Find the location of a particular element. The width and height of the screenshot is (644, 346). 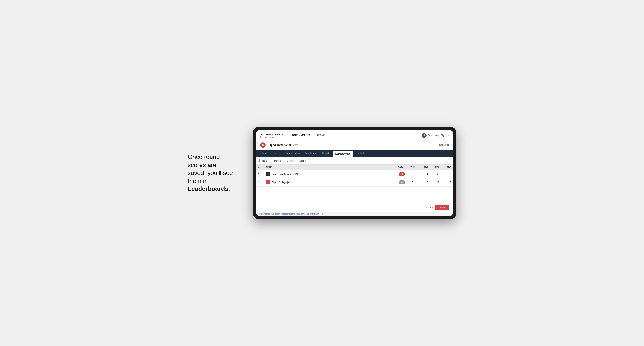

footer-bar: Cancel Save is located at coordinates (354, 208).